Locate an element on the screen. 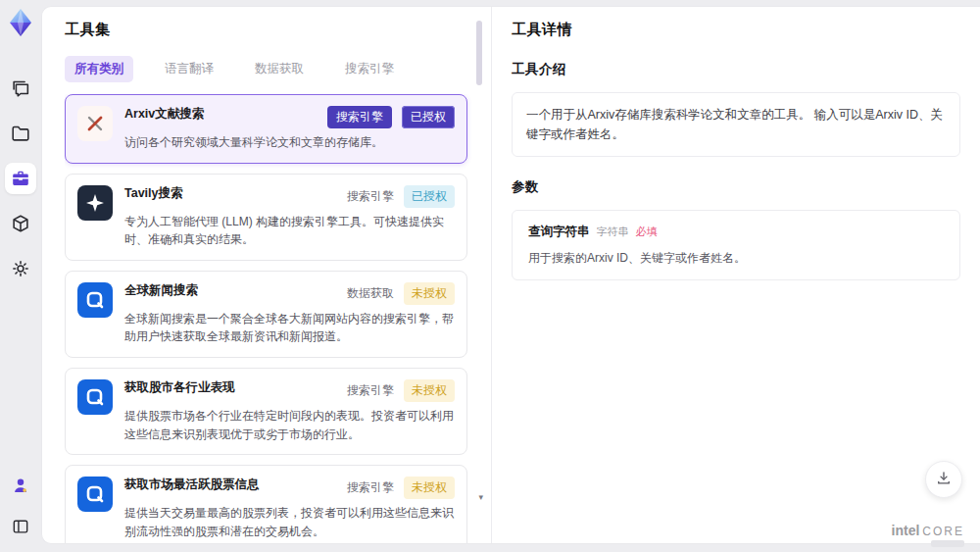 The image size is (980, 552). params-heading: 参数 is located at coordinates (736, 187).